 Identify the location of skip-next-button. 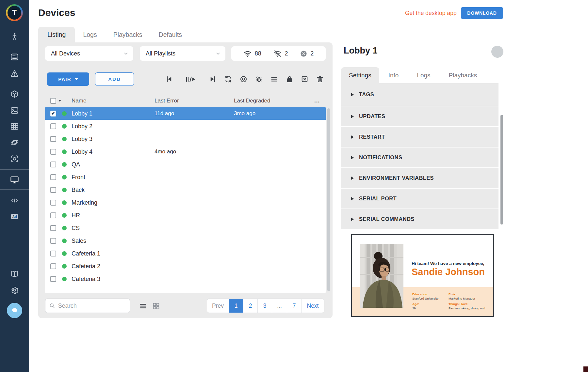
(213, 79).